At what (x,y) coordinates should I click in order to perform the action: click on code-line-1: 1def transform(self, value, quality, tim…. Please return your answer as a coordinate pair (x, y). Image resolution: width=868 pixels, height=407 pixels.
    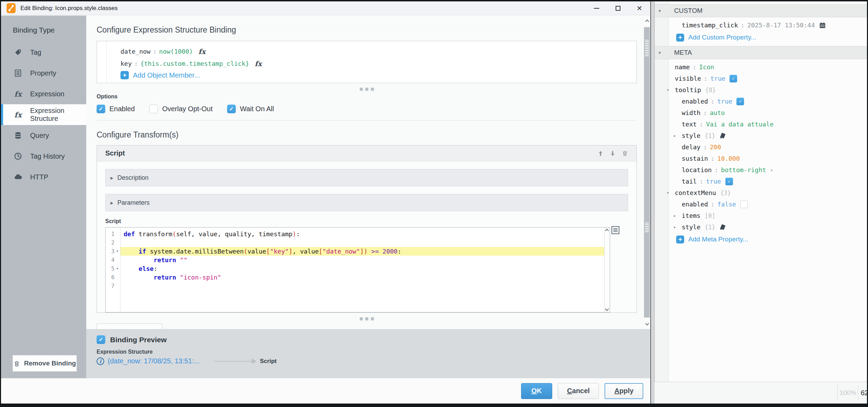
    Looking at the image, I should click on (358, 234).